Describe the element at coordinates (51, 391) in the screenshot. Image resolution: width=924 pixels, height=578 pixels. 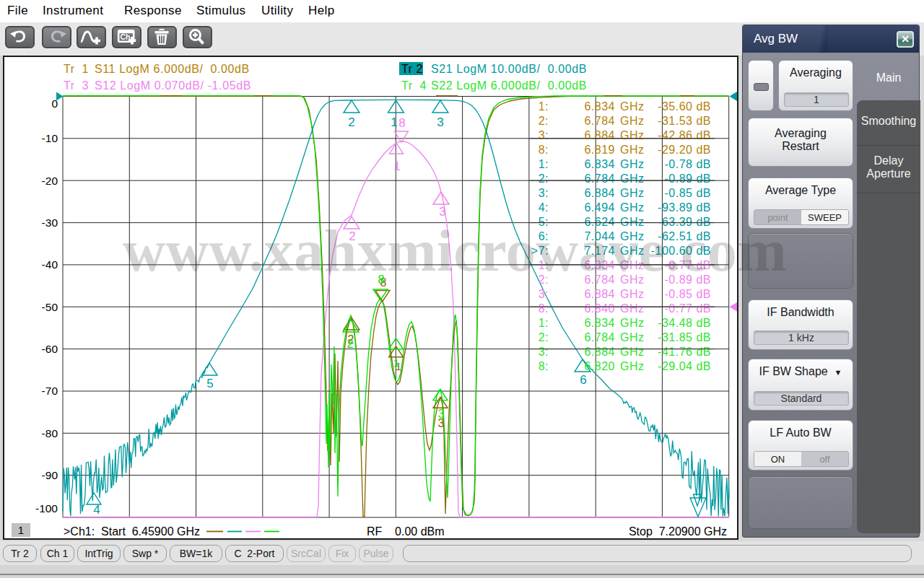
I see `svg-text: -70` at that location.